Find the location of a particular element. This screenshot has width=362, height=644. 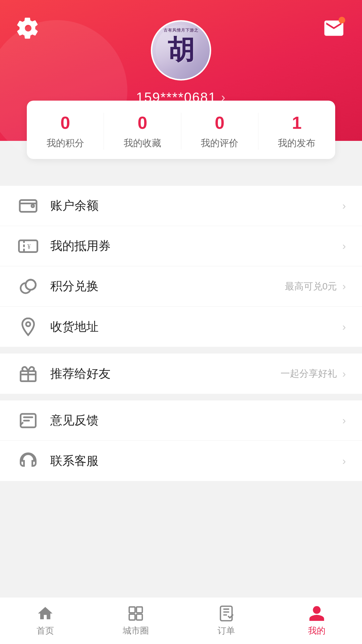

coupon-icon: ¥ is located at coordinates (28, 246).